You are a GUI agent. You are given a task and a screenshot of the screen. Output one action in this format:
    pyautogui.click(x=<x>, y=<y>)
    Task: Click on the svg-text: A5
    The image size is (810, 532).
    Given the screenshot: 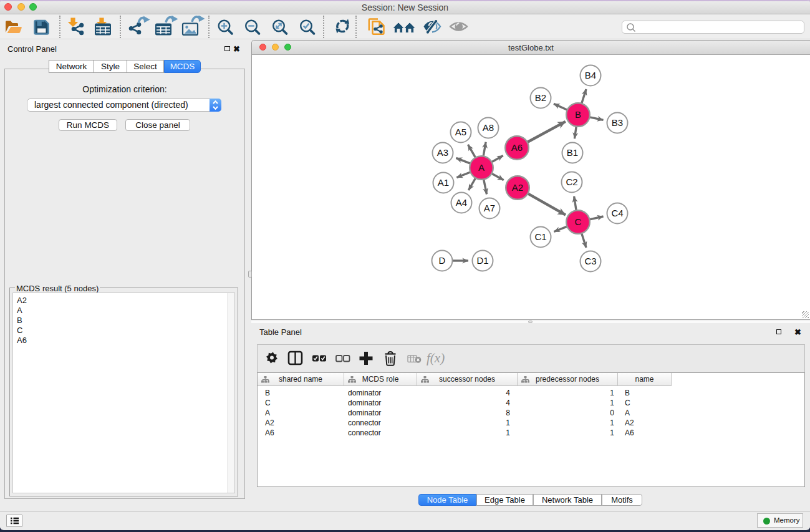 What is the action you would take?
    pyautogui.click(x=461, y=132)
    